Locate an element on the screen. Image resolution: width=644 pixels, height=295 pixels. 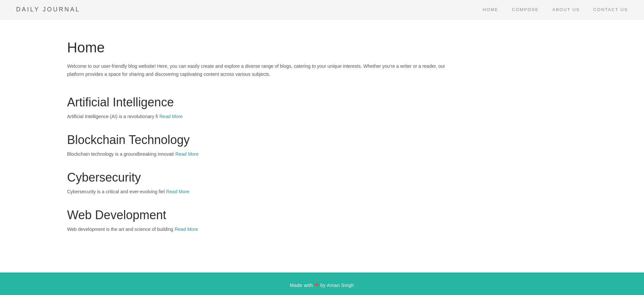
nav-about: ABOUT US is located at coordinates (566, 9).